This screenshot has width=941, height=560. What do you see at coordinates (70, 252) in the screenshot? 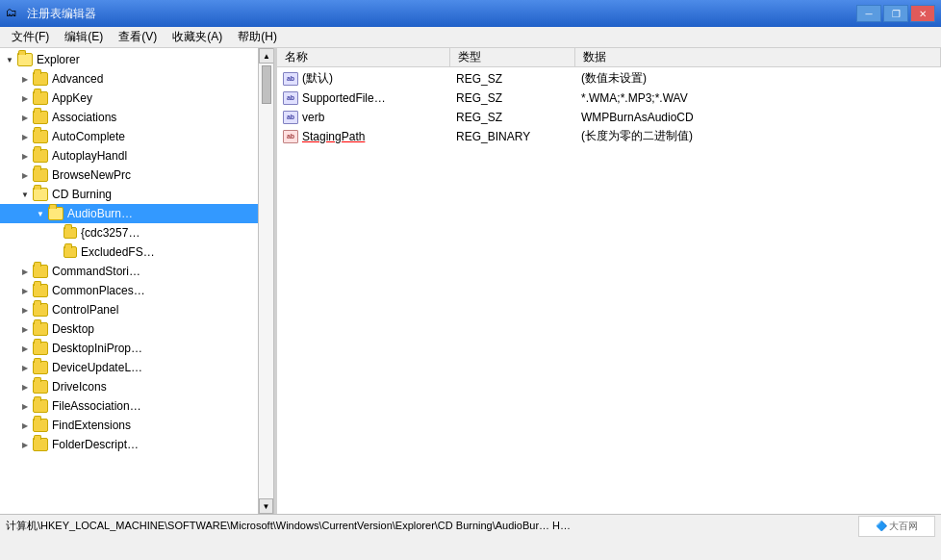
I see `folder-icon-excludedfs` at bounding box center [70, 252].